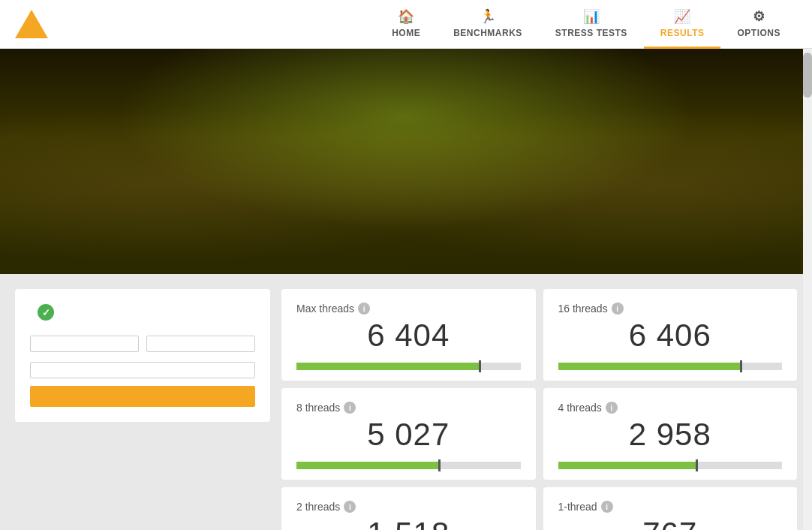 The image size is (812, 530). I want to click on results-icon: 📈, so click(683, 17).